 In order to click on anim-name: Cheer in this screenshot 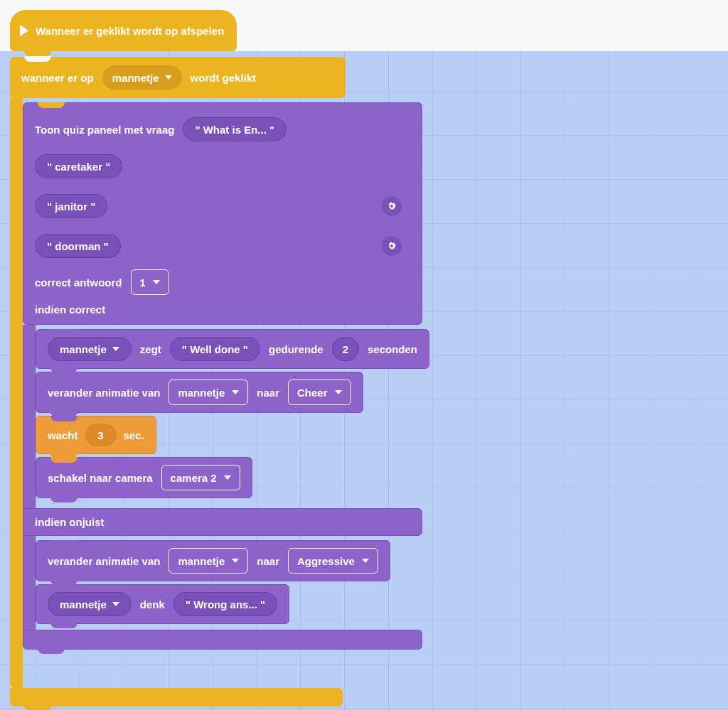, I will do `click(313, 392)`.